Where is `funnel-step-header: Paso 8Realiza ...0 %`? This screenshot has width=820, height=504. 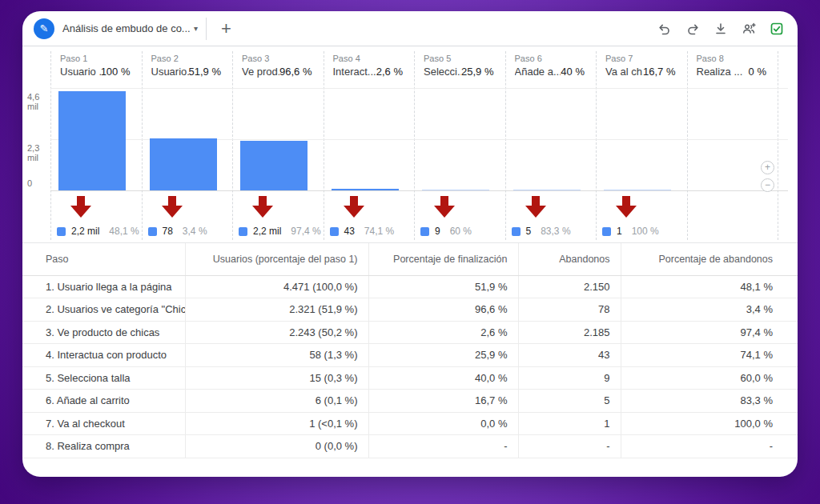
funnel-step-header: Paso 8Realiza ...0 % is located at coordinates (733, 65).